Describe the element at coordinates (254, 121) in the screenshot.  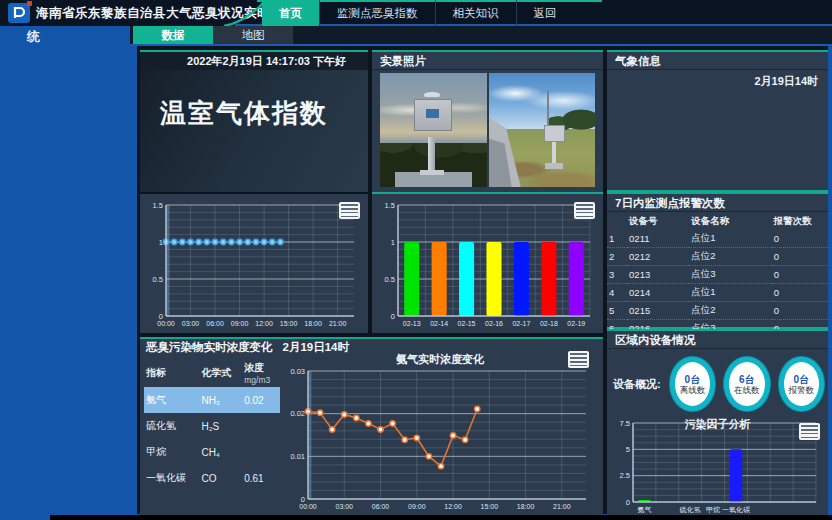
I see `greeting-panel: 2022年2月19日 14:17:03 下午好 温室气体指数` at that location.